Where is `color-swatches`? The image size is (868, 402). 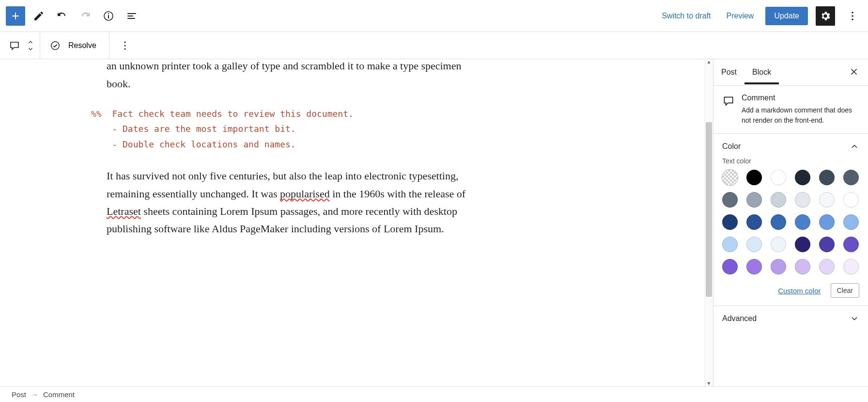
color-swatches is located at coordinates (790, 222).